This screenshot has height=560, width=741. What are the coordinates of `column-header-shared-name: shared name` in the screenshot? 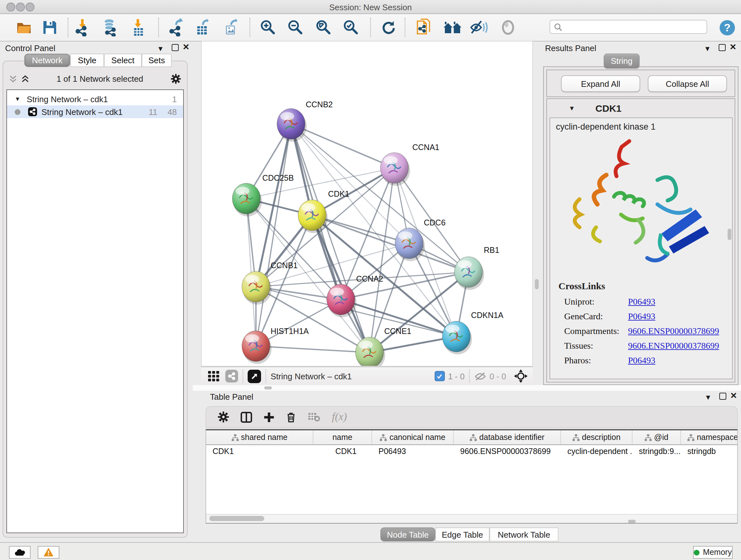 It's located at (260, 437).